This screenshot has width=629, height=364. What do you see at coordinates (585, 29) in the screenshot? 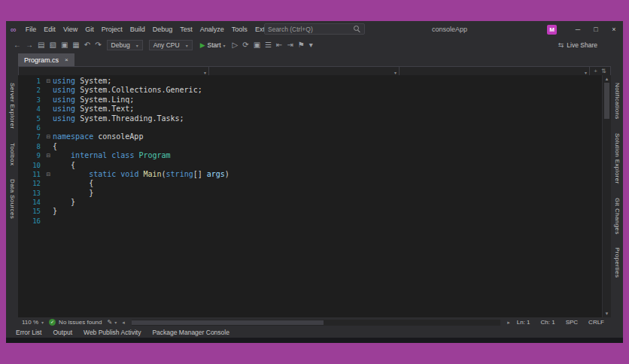
I see `titlebar-controls: M ─ □ ×` at bounding box center [585, 29].